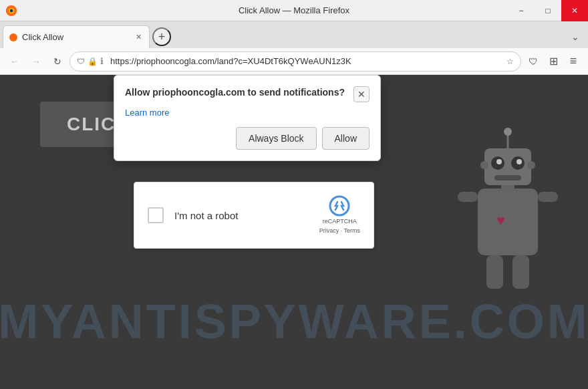 Image resolution: width=588 pixels, height=389 pixels. I want to click on bookmark-icon: ☆, so click(510, 61).